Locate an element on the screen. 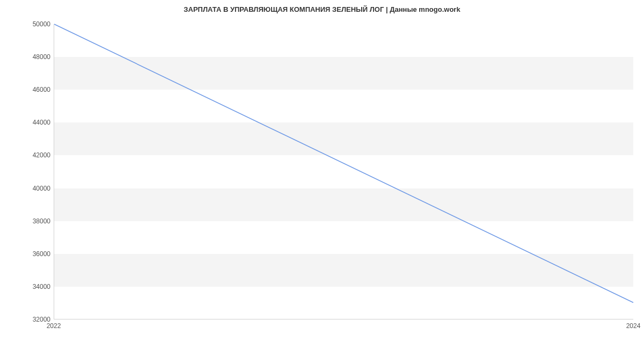  y-tick-label: 42000 is located at coordinates (26, 155).